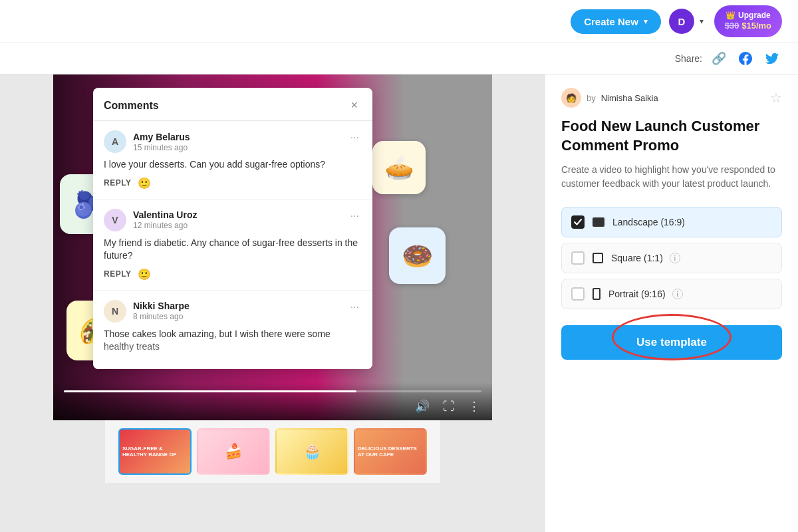 This screenshot has width=798, height=532. What do you see at coordinates (474, 406) in the screenshot?
I see `more-options-button: ⋮` at bounding box center [474, 406].